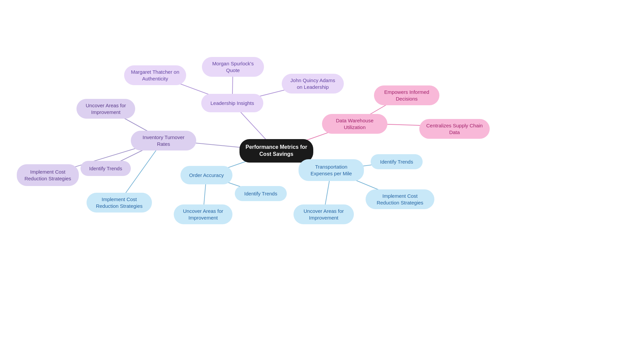 The width and height of the screenshot is (644, 363). What do you see at coordinates (324, 215) in the screenshot?
I see `node-uncover-transport: Uncover Areas for Improvement` at bounding box center [324, 215].